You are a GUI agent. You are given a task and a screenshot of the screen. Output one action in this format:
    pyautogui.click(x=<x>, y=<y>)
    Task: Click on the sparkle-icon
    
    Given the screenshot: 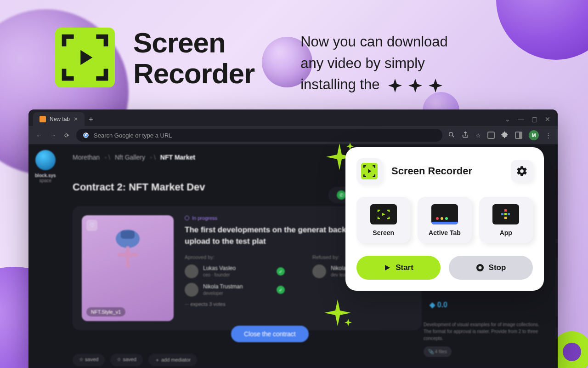 What is the action you would take?
    pyautogui.click(x=338, y=314)
    